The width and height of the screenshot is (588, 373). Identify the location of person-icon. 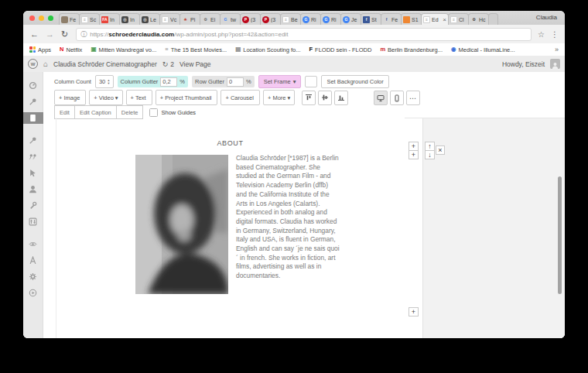
(32, 189).